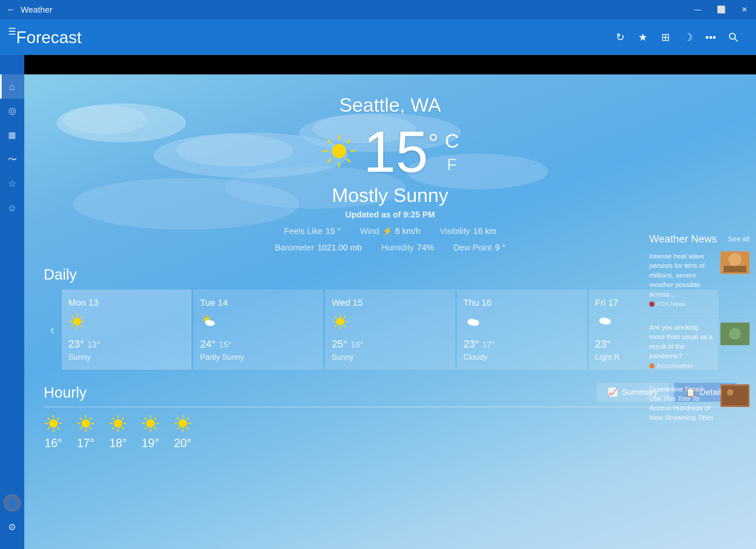 The height and width of the screenshot is (549, 756). Describe the element at coordinates (258, 357) in the screenshot. I see `daily-cond-tue: Partly Sunny` at that location.